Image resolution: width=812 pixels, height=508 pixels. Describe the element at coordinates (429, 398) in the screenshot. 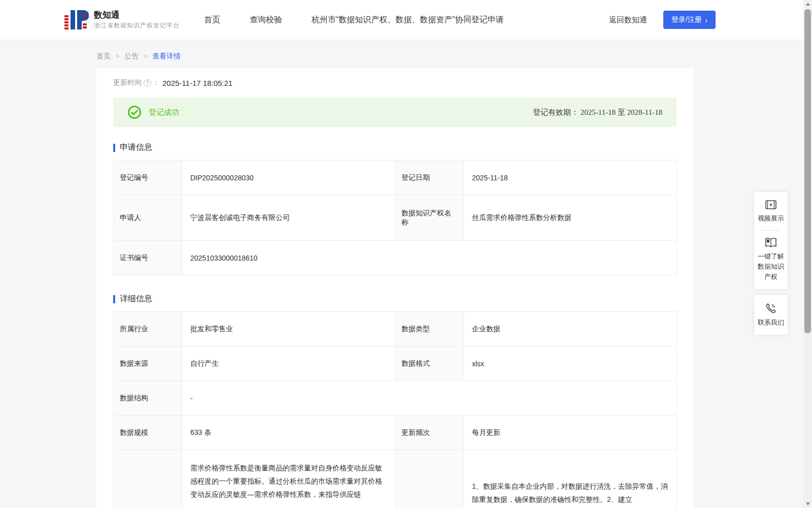

I see `field-value: -` at that location.